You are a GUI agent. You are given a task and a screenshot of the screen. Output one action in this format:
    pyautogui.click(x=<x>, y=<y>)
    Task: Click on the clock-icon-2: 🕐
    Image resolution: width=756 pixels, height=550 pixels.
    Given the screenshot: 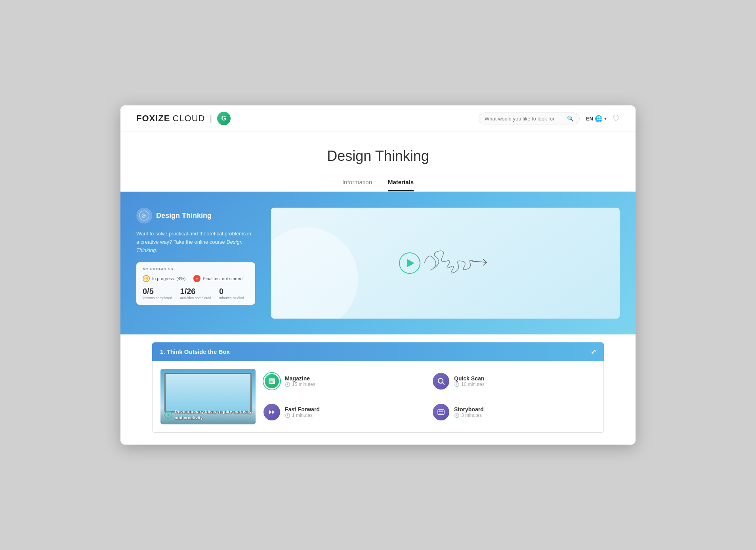 What is the action you would take?
    pyautogui.click(x=457, y=384)
    